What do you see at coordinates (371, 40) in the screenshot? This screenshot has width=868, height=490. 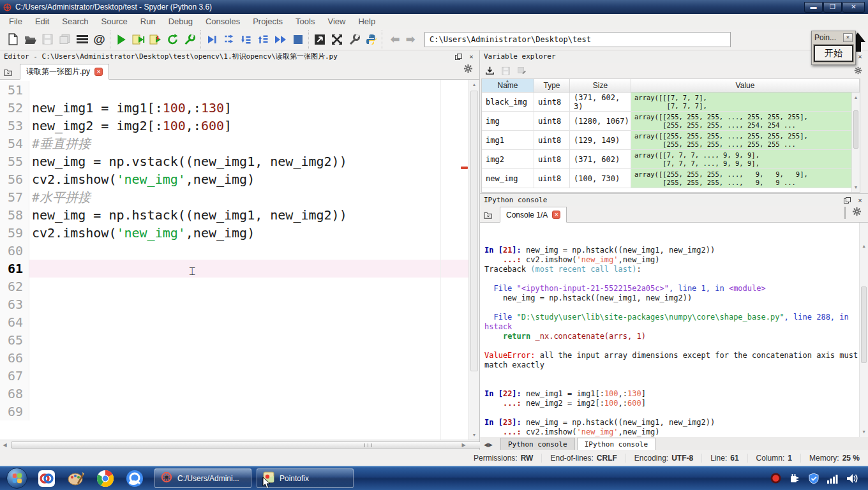 I see `python-logo-icon` at bounding box center [371, 40].